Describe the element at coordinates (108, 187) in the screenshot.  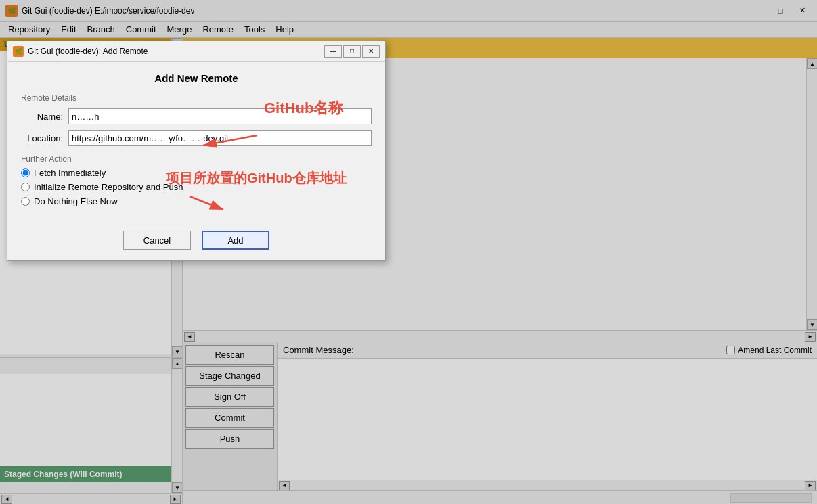
I see `radio-init-label: Initialize Remote Repository and Push` at that location.